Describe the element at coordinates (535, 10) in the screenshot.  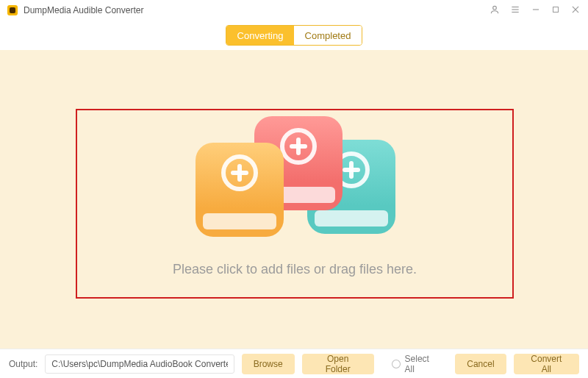
I see `window-controls` at that location.